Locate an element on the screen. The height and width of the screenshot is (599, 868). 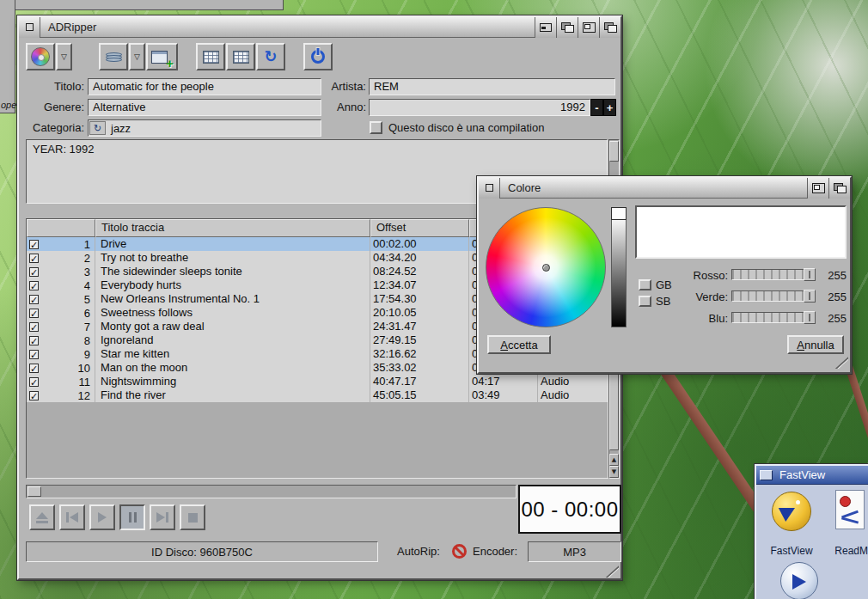
next-track-button is located at coordinates (162, 517).